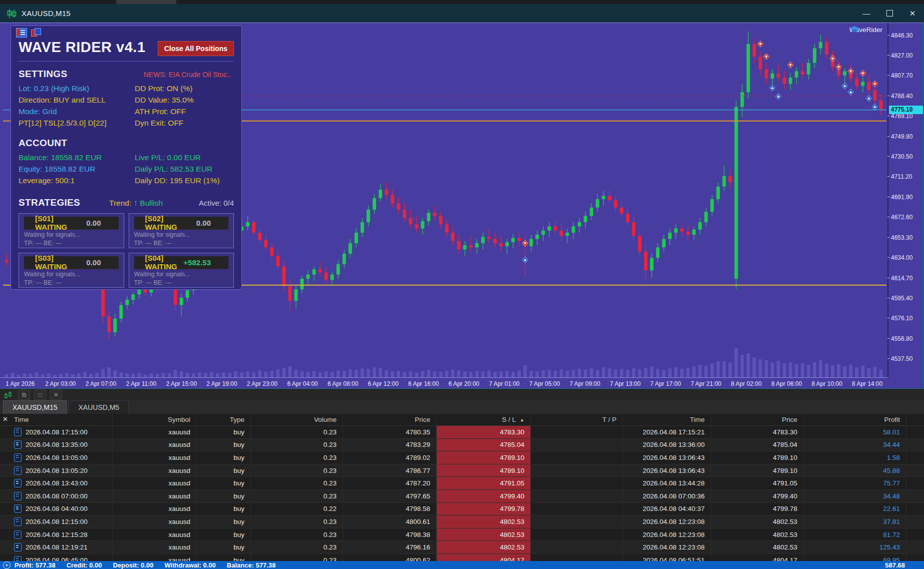 The image size is (924, 569). I want to click on column-header-symbol: Symbol, so click(155, 419).